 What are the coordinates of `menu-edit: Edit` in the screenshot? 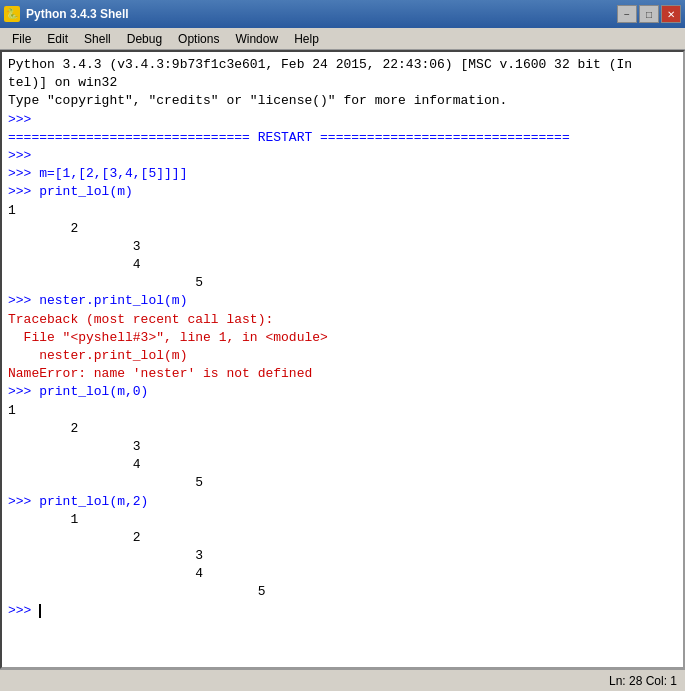 It's located at (58, 39).